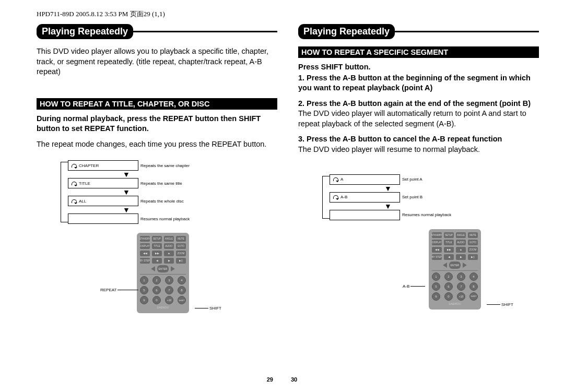  What do you see at coordinates (145, 246) in the screenshot?
I see `remote-btn: DISPLAY` at bounding box center [145, 246].